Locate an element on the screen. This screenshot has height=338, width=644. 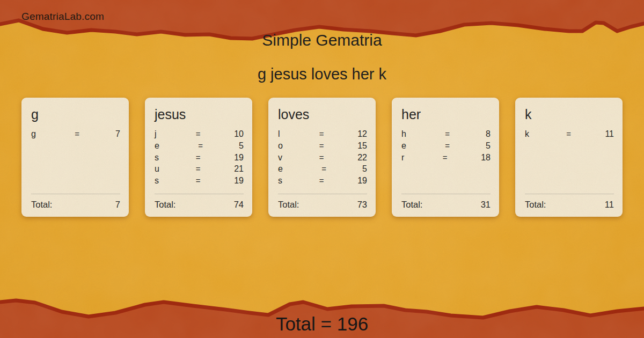
grand-total: Total = 196 is located at coordinates (322, 324).